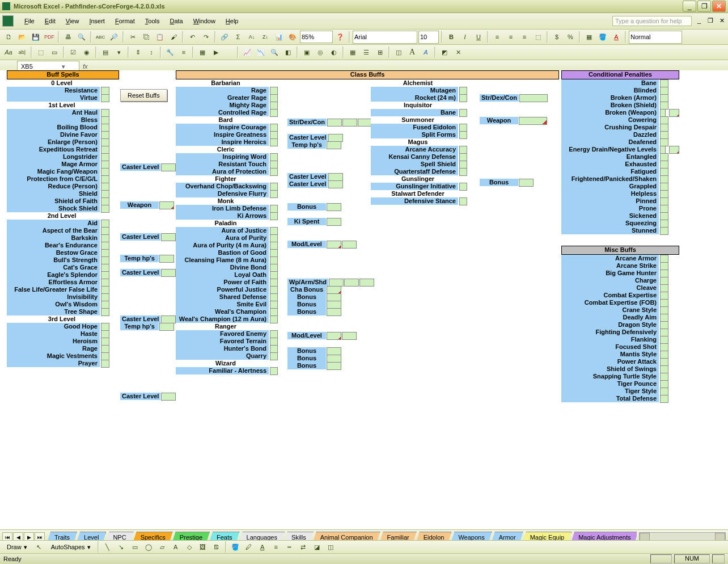 The height and width of the screenshot is (564, 728). Describe the element at coordinates (206, 37) in the screenshot. I see `redo-icon: ↷` at that location.